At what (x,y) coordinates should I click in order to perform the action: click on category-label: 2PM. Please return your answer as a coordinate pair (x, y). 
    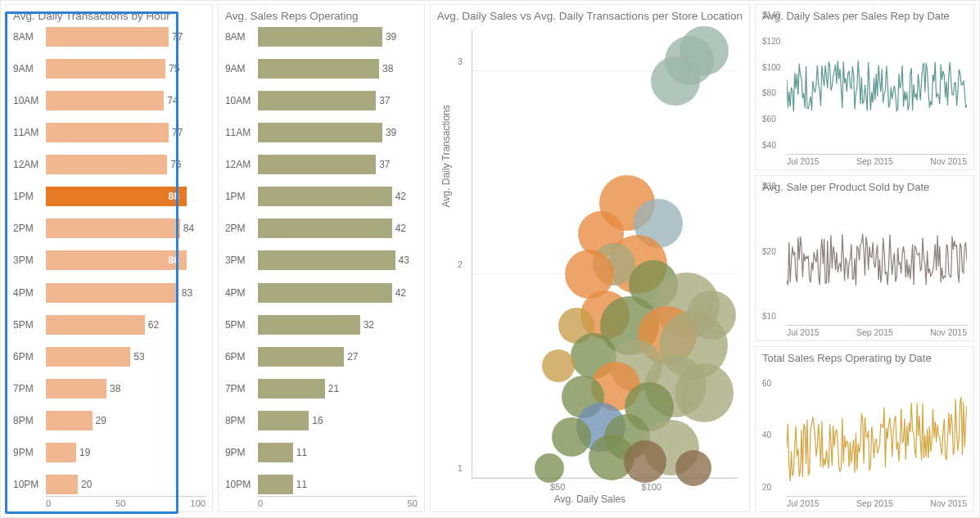
    Looking at the image, I should click on (242, 228).